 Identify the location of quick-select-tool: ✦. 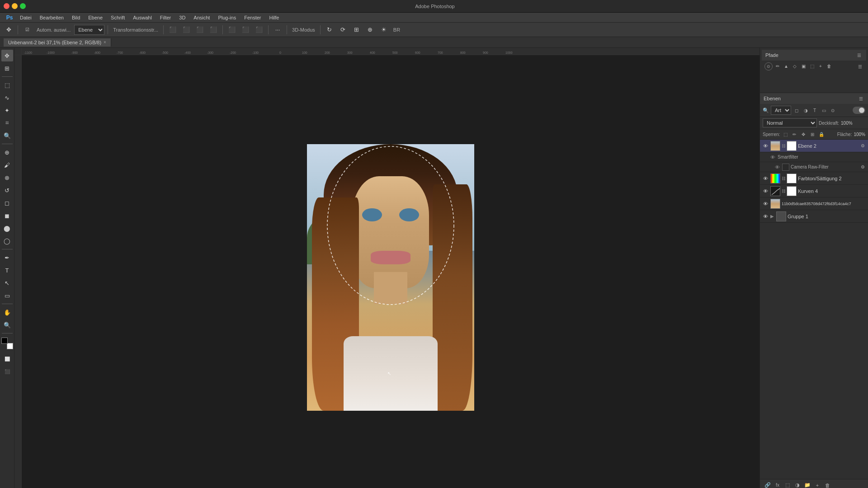
(7, 110).